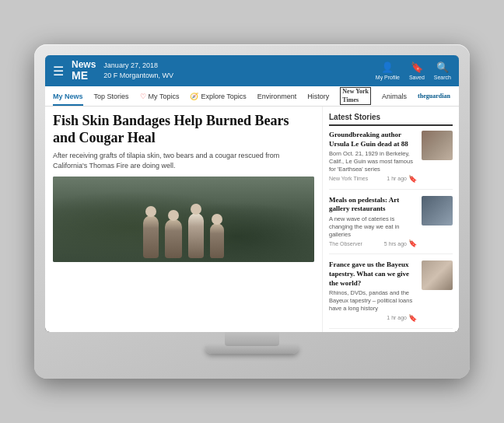  Describe the element at coordinates (160, 96) in the screenshot. I see `nav-my-topics: ♡ My Topics` at that location.